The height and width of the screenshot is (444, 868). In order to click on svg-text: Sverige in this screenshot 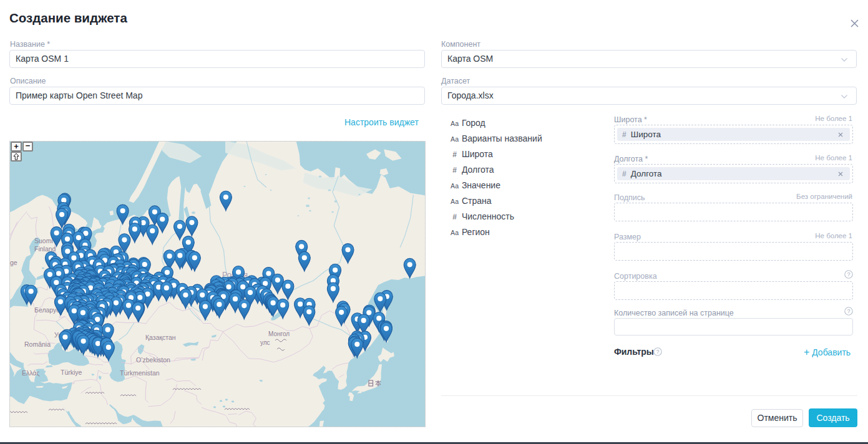, I will do `click(14, 263)`.